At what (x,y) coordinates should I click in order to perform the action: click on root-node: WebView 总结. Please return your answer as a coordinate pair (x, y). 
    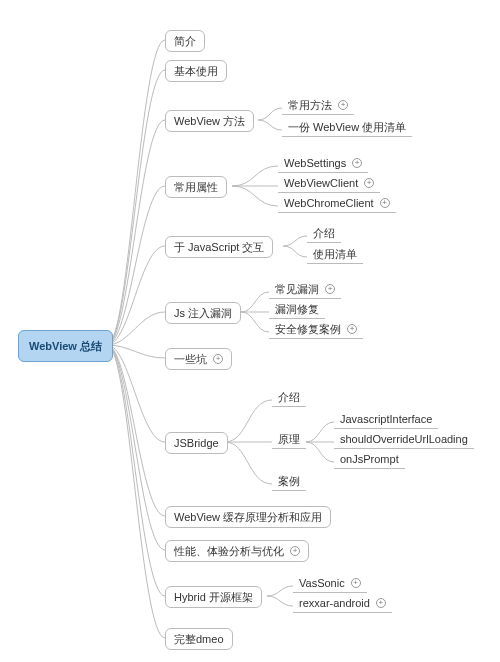
    Looking at the image, I should click on (66, 346).